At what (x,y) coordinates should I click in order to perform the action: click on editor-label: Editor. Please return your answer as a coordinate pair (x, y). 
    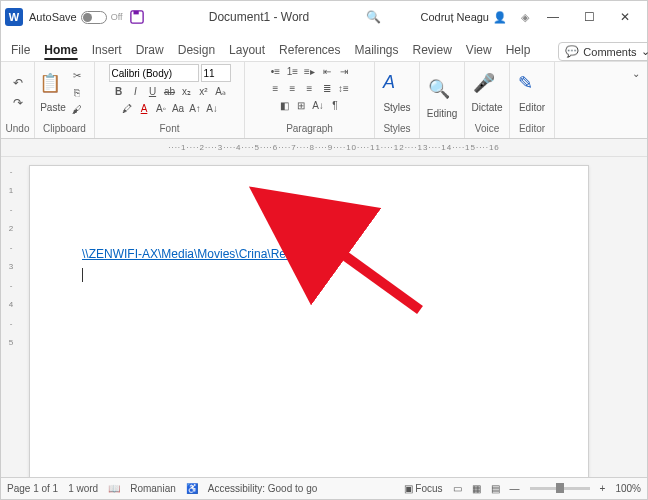
    Looking at the image, I should click on (532, 128).